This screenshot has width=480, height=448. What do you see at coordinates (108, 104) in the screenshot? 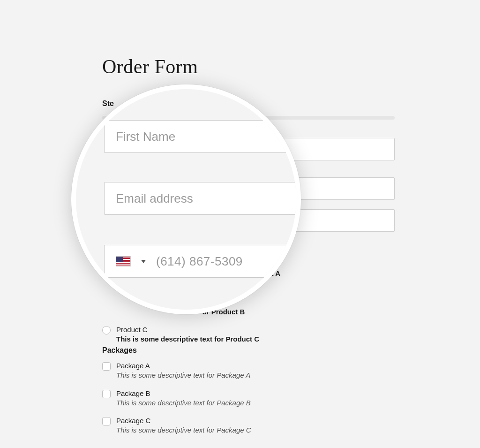
I see `step-label: Ste` at bounding box center [108, 104].